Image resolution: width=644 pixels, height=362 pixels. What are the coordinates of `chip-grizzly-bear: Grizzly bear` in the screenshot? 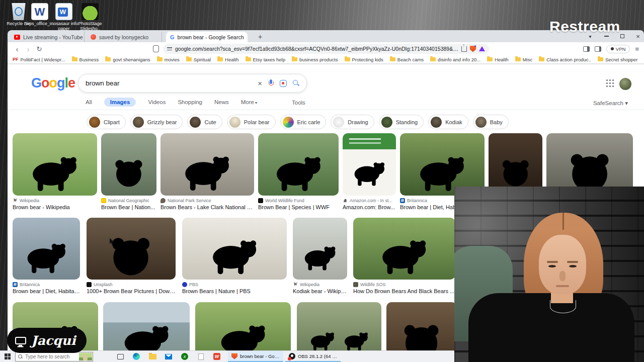 It's located at (157, 122).